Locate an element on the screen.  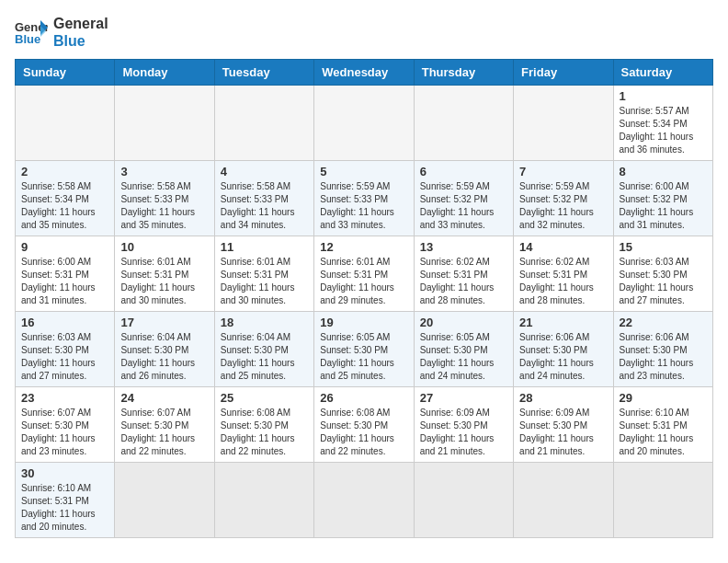
daylight-label: Daylight: 11 hours and 27 minutes. is located at coordinates (59, 370).